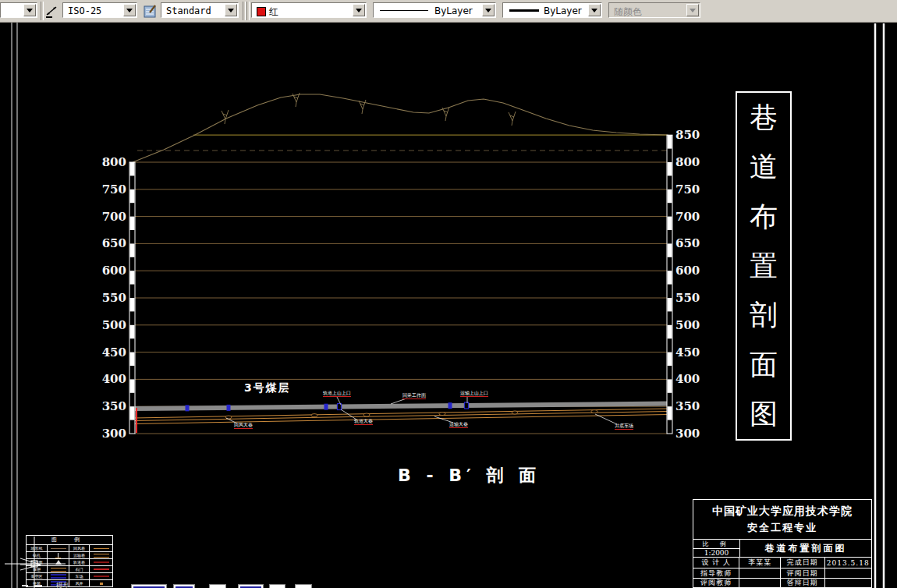 This screenshot has height=588, width=897. I want to click on color-combo: 红, so click(309, 10).